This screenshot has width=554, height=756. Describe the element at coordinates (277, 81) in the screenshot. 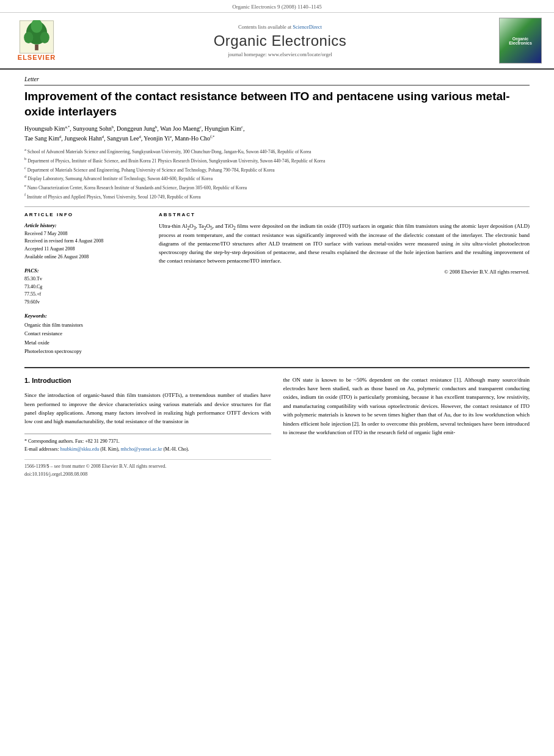

I see `article-type: Letter` at that location.